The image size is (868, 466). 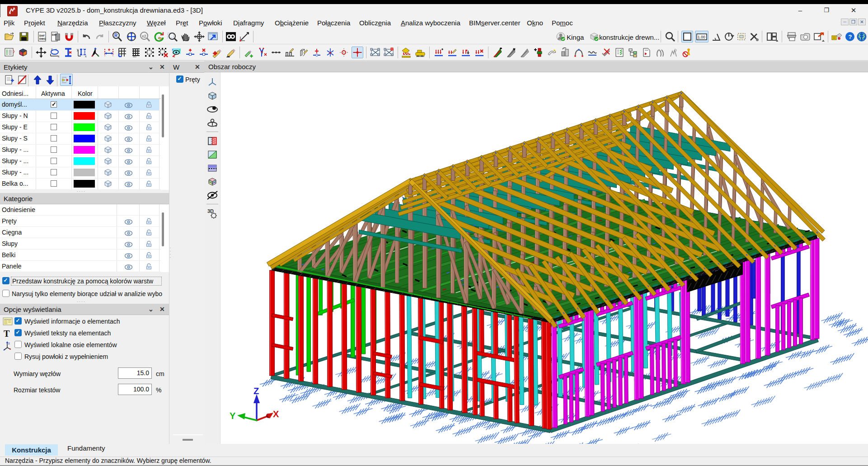 I want to click on svg-text: Z, so click(x=256, y=391).